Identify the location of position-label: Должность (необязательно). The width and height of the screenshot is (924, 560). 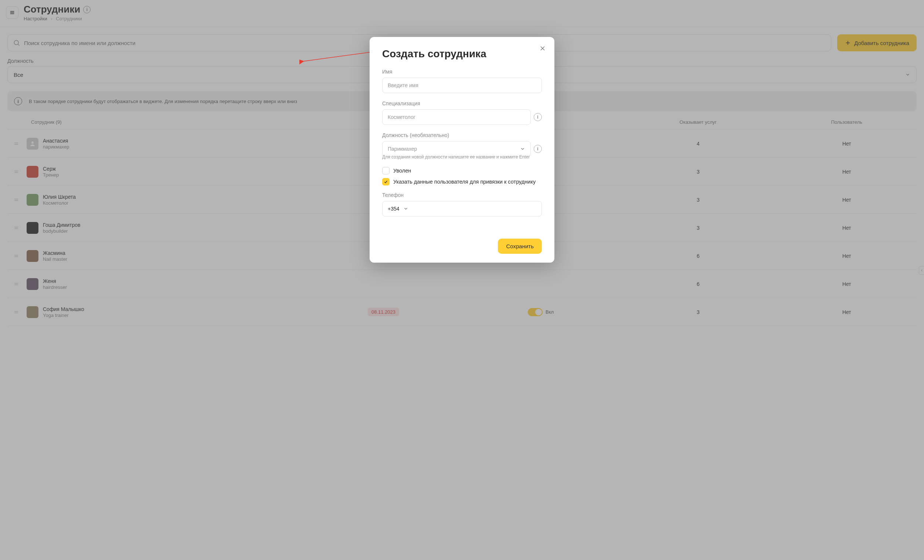
(462, 135).